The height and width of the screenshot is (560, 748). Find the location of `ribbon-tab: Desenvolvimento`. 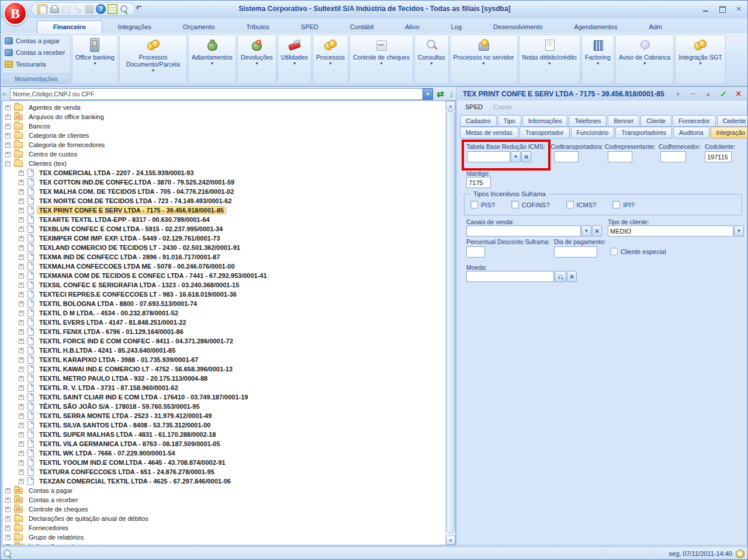

ribbon-tab: Desenvolvimento is located at coordinates (518, 27).